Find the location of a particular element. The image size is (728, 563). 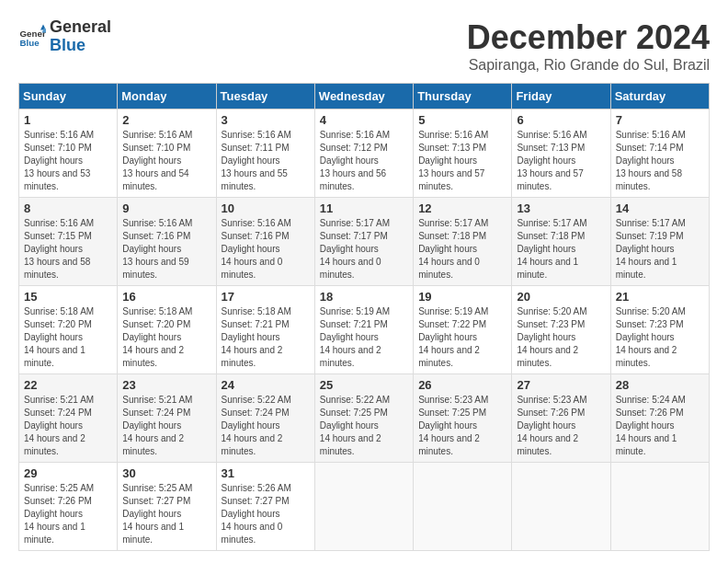

calendar-cell: 20Sunrise: 5:20 AMSunset: 7:23 PMDayligh… is located at coordinates (561, 330).